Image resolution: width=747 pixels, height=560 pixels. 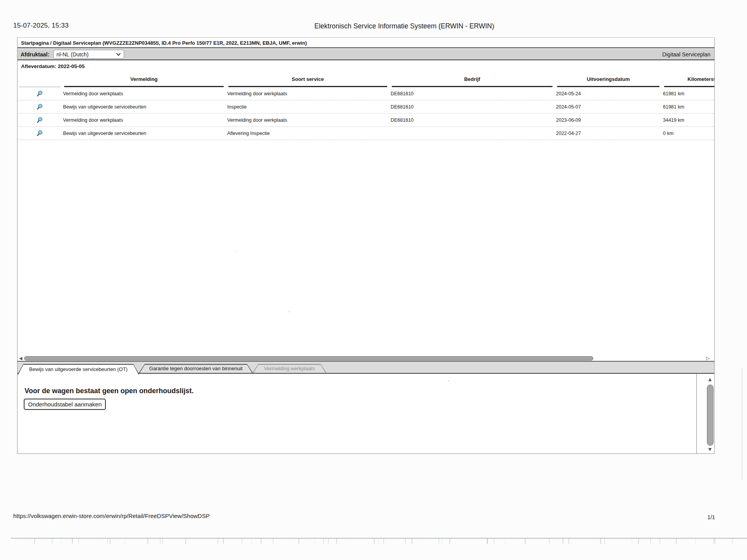 I want to click on scan-artifact-ticks, so click(x=374, y=541).